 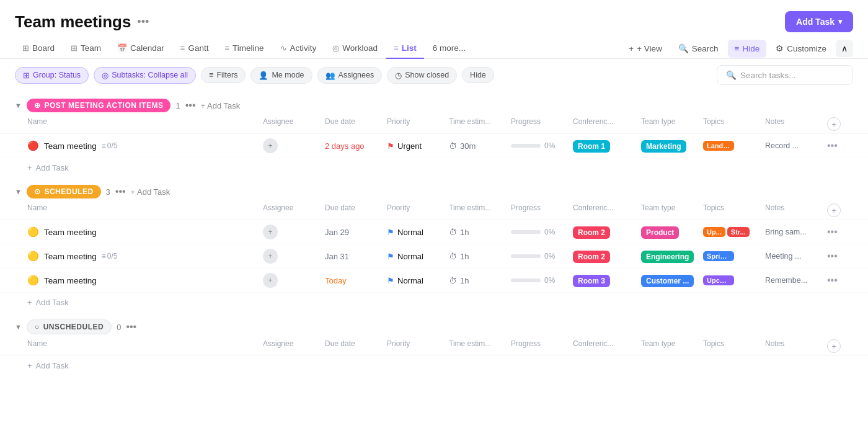 What do you see at coordinates (480, 124) in the screenshot?
I see `col-timeestim: Time estim...` at bounding box center [480, 124].